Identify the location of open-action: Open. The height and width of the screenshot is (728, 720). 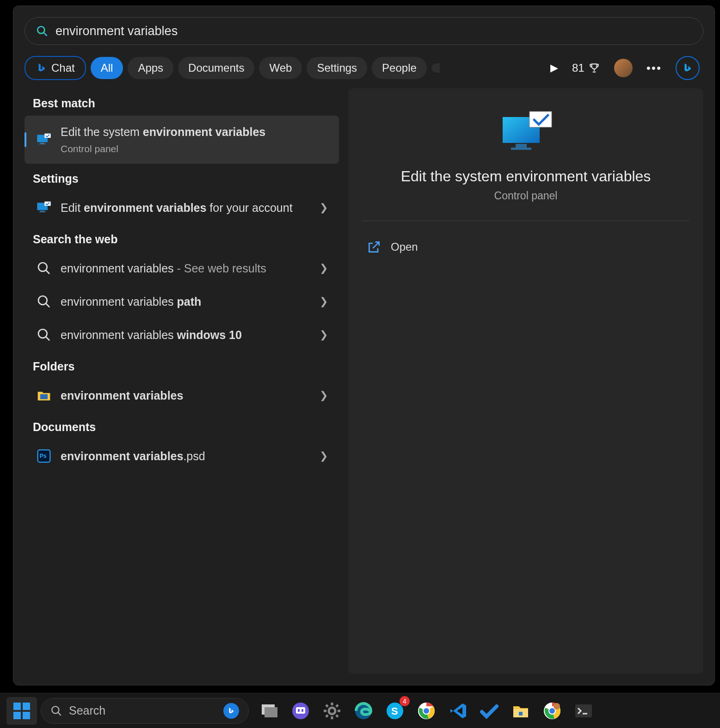
(526, 247).